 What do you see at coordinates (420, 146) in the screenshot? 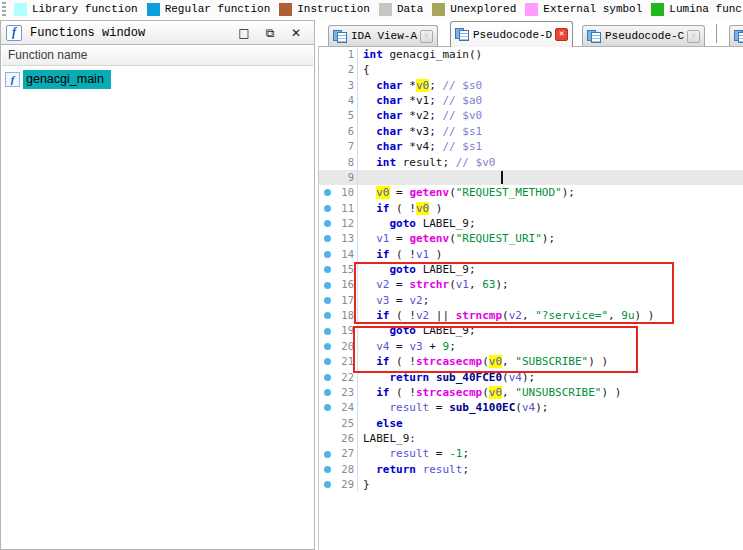
I see `code-text: char *v4; // $s1` at bounding box center [420, 146].